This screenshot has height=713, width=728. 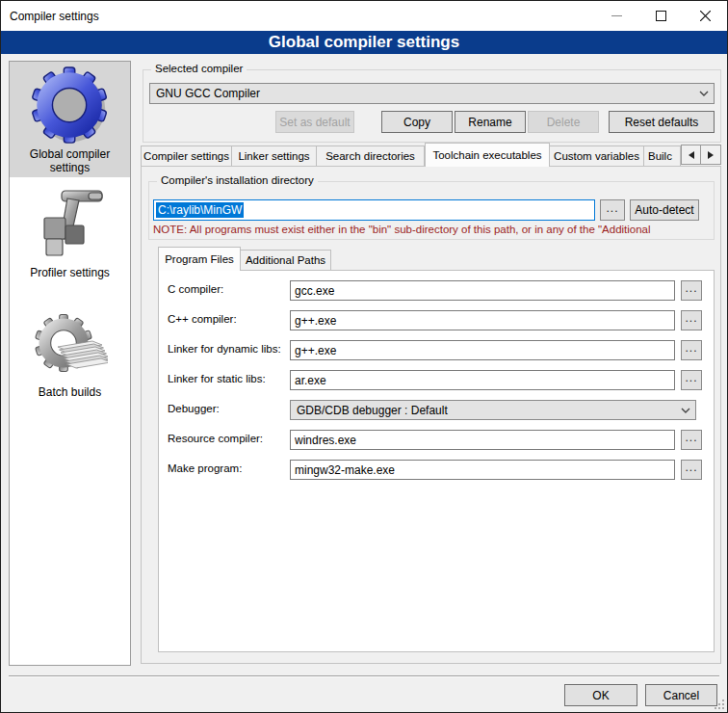 What do you see at coordinates (662, 121) in the screenshot?
I see `reset-defaults-button: Reset defaults` at bounding box center [662, 121].